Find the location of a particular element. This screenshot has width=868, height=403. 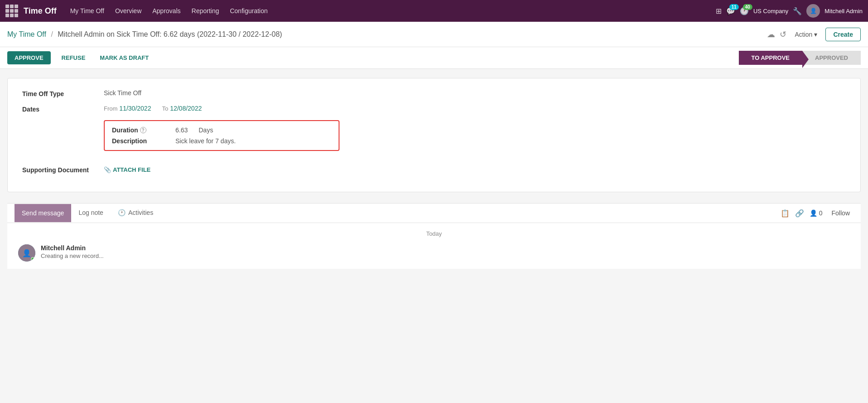

app-grid-icon is located at coordinates (12, 11).